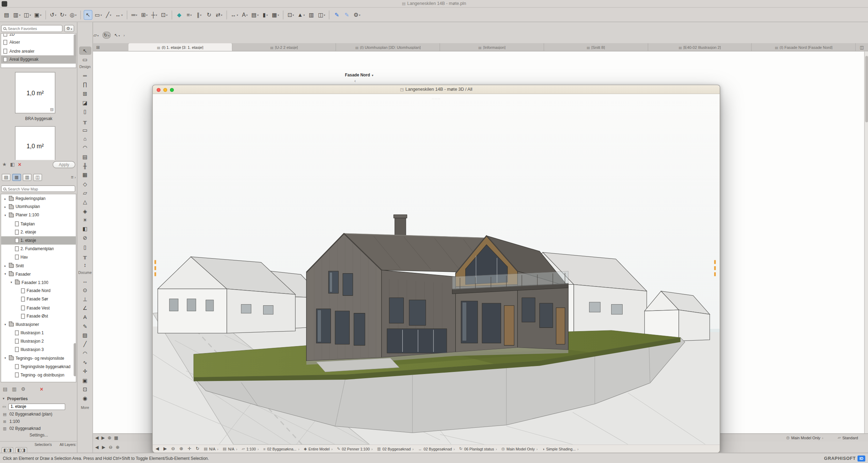  What do you see at coordinates (5, 389) in the screenshot?
I see `new-folder-icon: ▤` at bounding box center [5, 389].